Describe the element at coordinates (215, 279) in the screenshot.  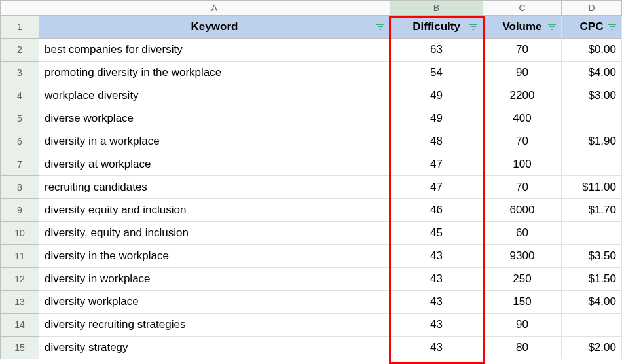
I see `cell-keyword: diversity in workplace` at that location.